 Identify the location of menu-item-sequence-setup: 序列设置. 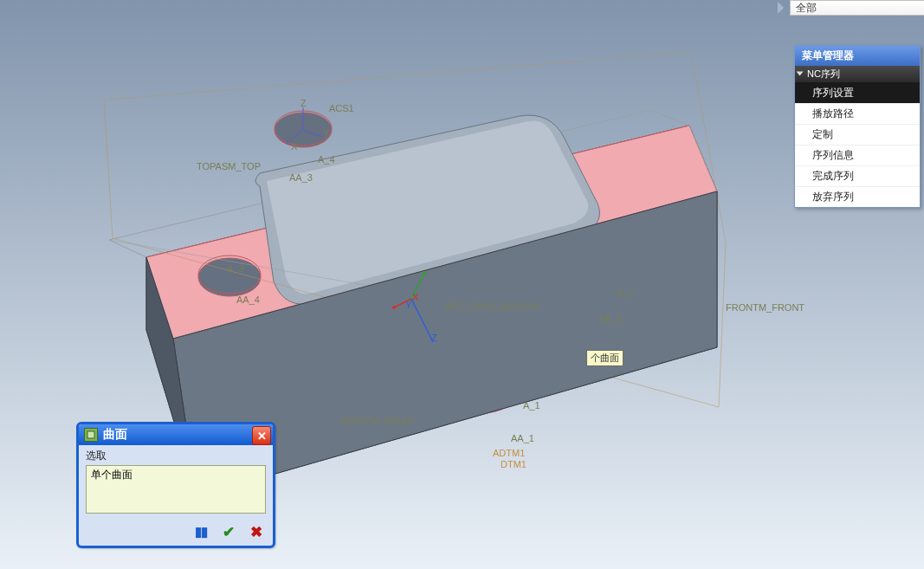
(857, 93).